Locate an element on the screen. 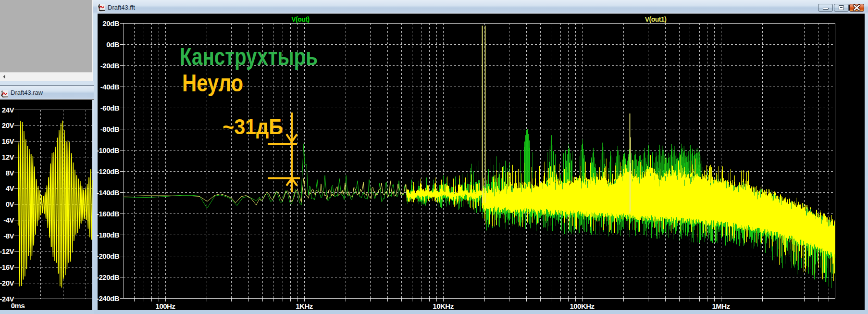 The height and width of the screenshot is (314, 868). svg-text: -140dB is located at coordinates (108, 192).